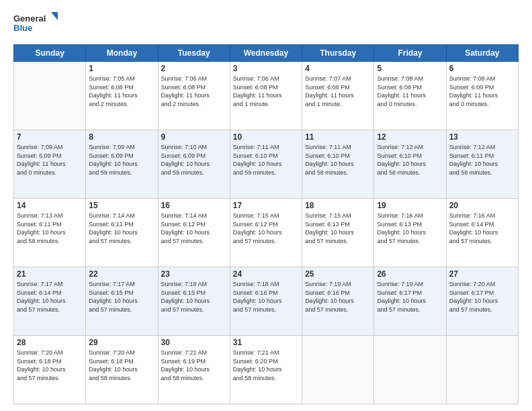 Image resolution: width=532 pixels, height=411 pixels. Describe the element at coordinates (410, 96) in the screenshot. I see `calendar-cell: 5Sunrise: 7:08 AM Sunset: 6:08 PM Daylig…` at that location.